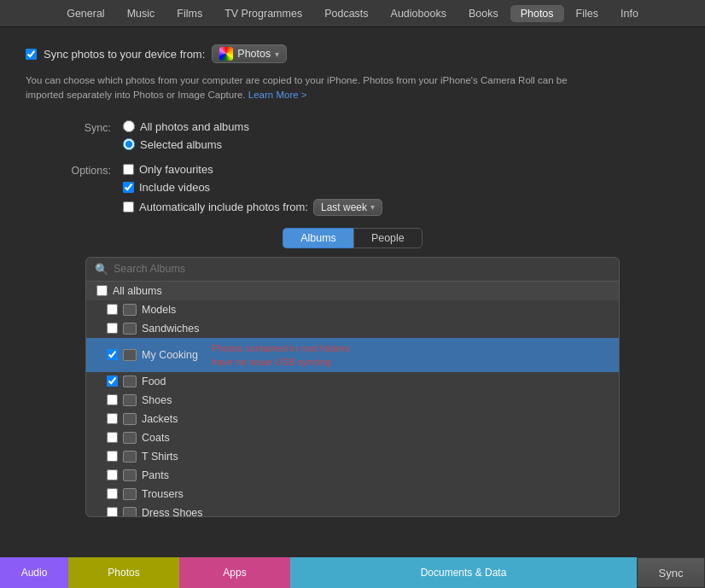  I want to click on tab-photos: Photos, so click(538, 14).